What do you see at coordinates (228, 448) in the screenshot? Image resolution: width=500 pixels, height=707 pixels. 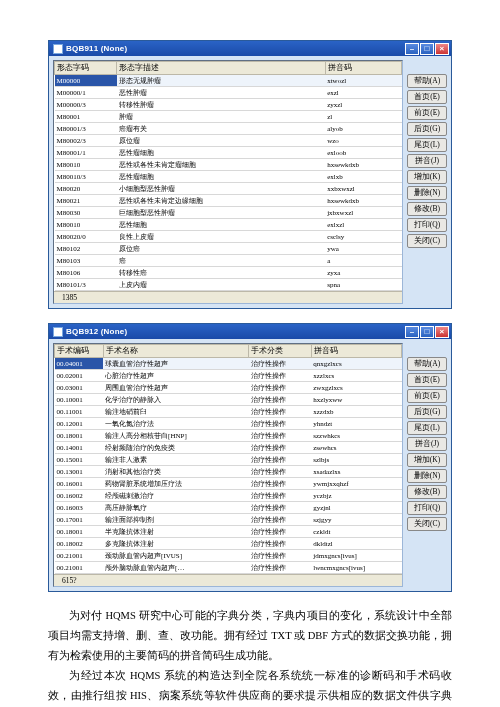 I see `table-row: 00.14001经射频随治疗的免疫类治疗性操作zsewhcs` at bounding box center [228, 448].